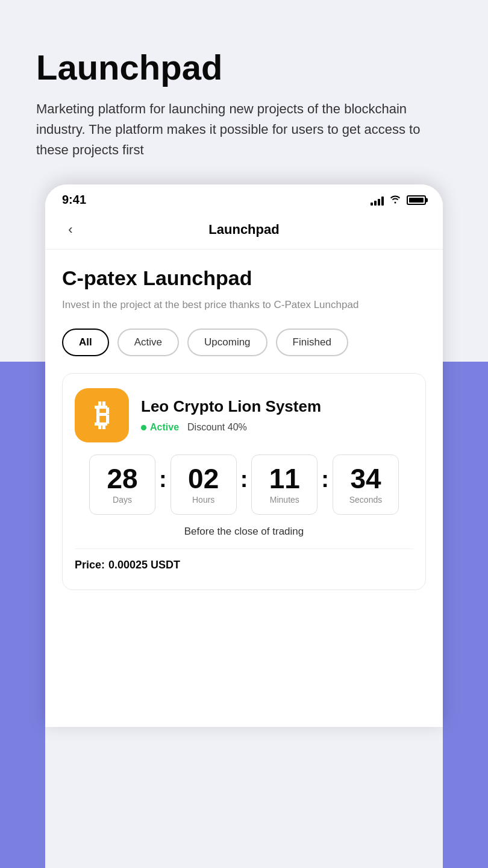  Describe the element at coordinates (164, 427) in the screenshot. I see `status-label: Active` at that location.